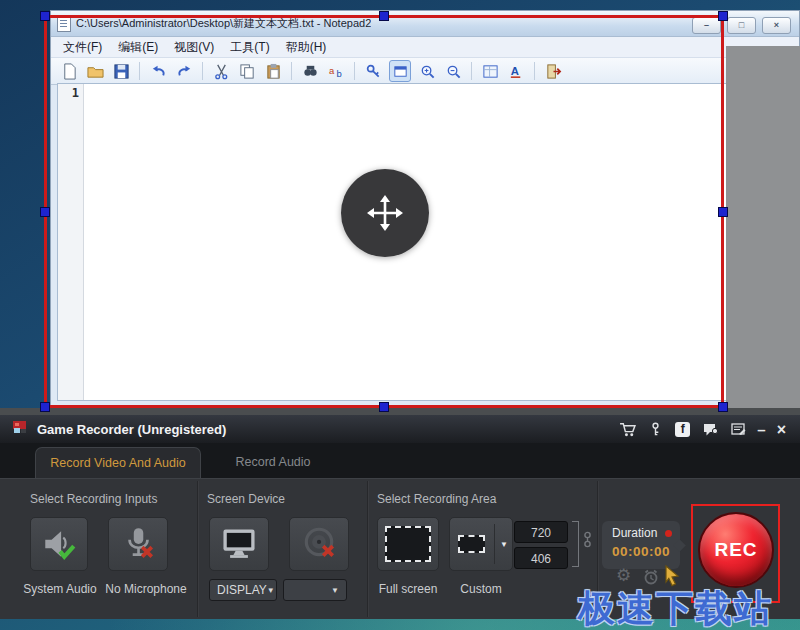  What do you see at coordinates (763, 227) in the screenshot?
I see `background-window` at bounding box center [763, 227].